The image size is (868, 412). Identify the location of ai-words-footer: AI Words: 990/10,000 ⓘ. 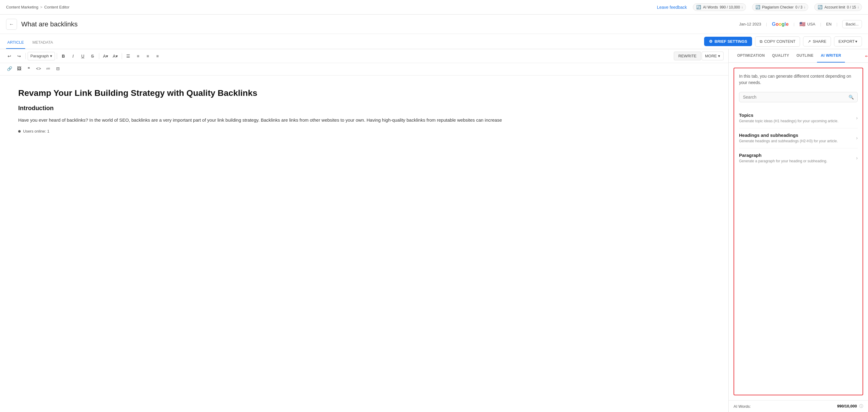
(799, 406).